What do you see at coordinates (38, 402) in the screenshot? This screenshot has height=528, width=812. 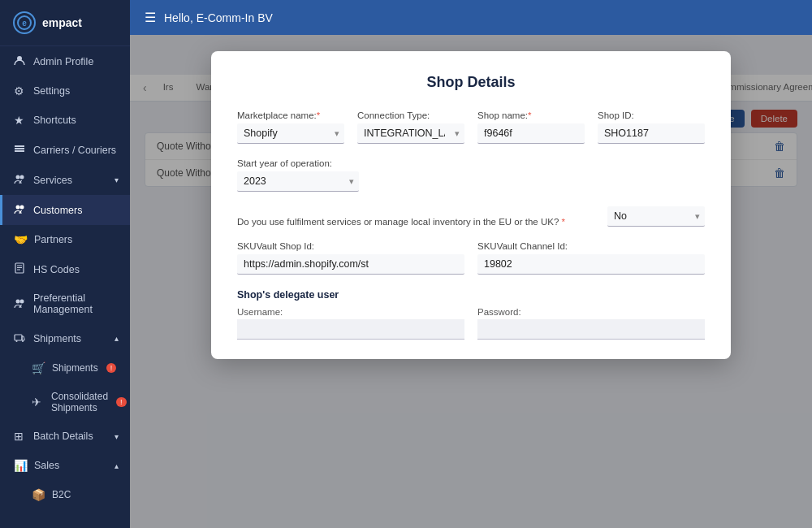 I see `consolidated-icon: ✈` at bounding box center [38, 402].